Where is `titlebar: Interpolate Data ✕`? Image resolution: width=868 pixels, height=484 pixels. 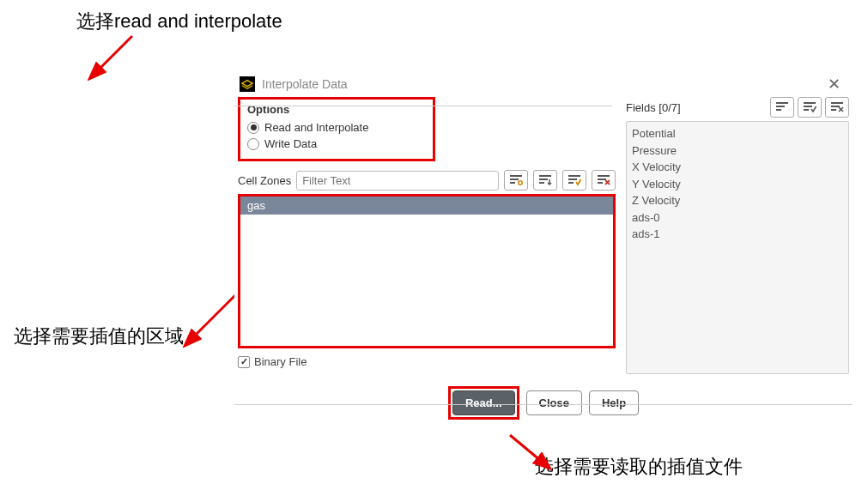
titlebar: Interpolate Data ✕ is located at coordinates (543, 84).